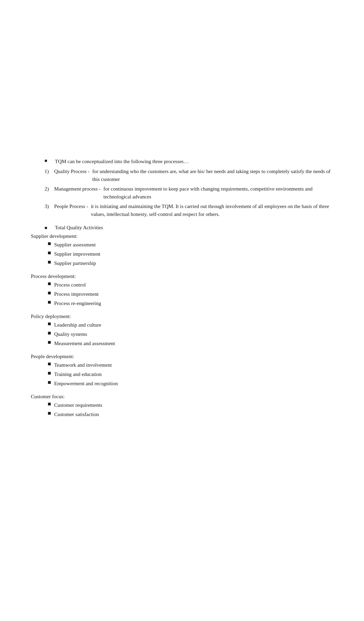 The image size is (364, 621). Describe the element at coordinates (189, 210) in the screenshot. I see `process-item-3: 3)People Process -it is initiating and m…` at that location.